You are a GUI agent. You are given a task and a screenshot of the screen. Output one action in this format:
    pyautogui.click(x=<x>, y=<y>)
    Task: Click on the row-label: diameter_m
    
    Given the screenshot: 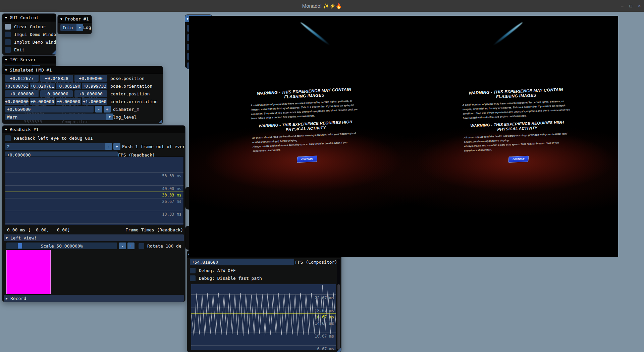 What is the action you would take?
    pyautogui.click(x=126, y=109)
    